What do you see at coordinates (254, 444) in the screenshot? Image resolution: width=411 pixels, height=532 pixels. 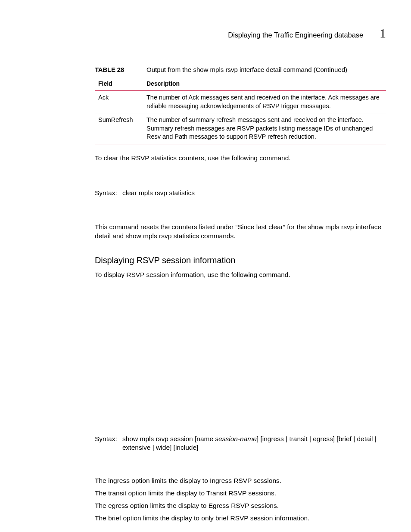 I see `syntax-command: show mpls rsvp session [name session-nam…` at bounding box center [254, 444].